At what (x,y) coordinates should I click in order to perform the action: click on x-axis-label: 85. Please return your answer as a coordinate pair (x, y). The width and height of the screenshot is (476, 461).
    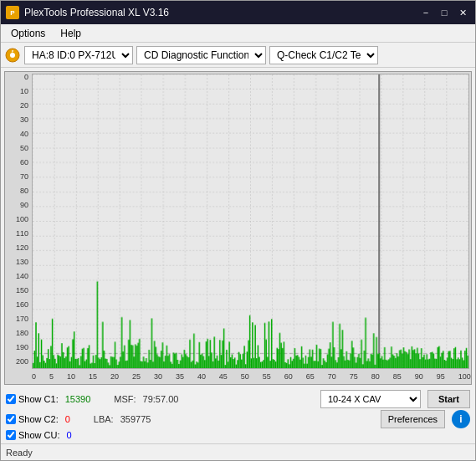
    Looking at the image, I should click on (397, 376).